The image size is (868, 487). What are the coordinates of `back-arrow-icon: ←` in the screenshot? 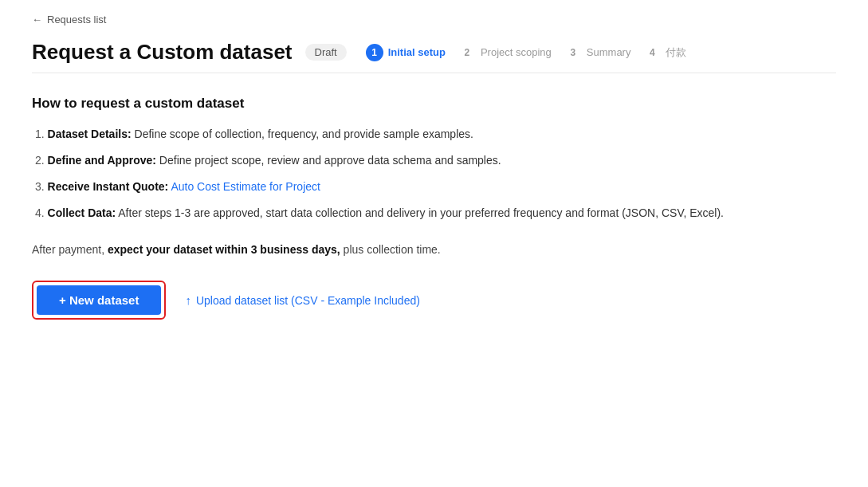 It's located at (37, 19).